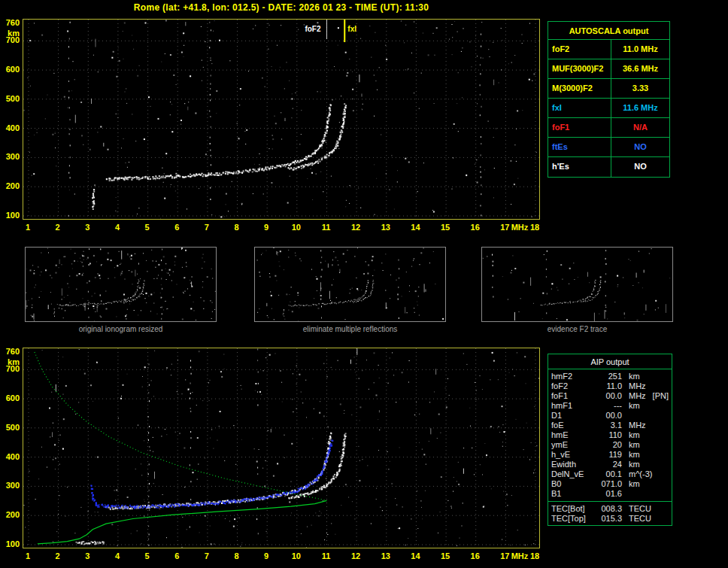 The height and width of the screenshot is (568, 728). Describe the element at coordinates (10, 23) in the screenshot. I see `y-tick-label: 760` at that location.